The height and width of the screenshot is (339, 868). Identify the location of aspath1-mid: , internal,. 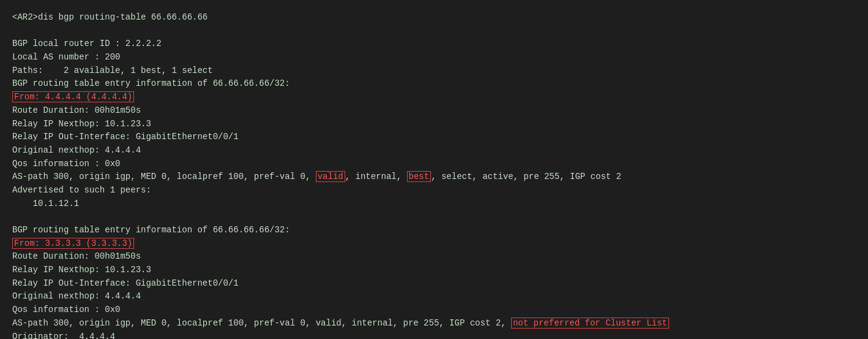
(376, 177).